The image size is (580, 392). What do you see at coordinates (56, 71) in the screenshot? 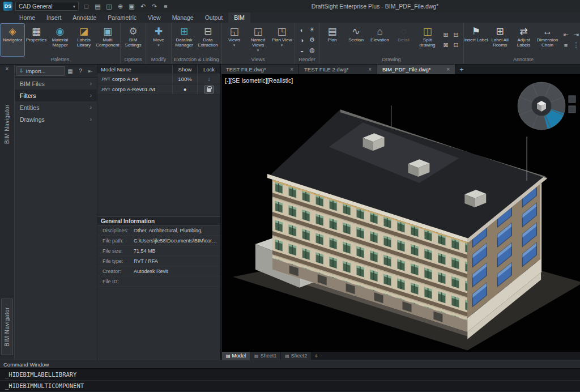
I see `navigator-toolbar: ⇩ Import... ▦?⇤` at bounding box center [56, 71].